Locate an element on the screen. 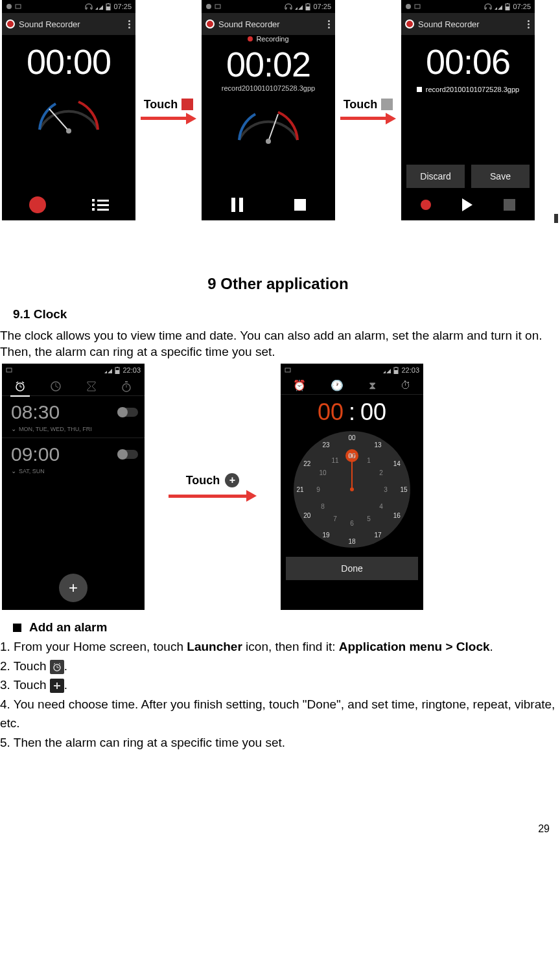  tab-timer is located at coordinates (91, 386).